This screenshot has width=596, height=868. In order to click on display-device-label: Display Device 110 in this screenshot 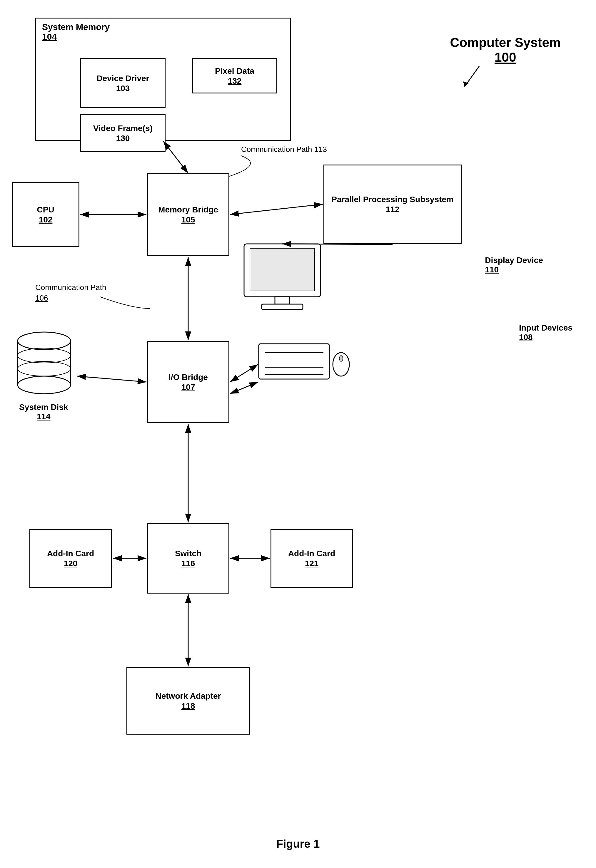, I will do `click(514, 265)`.